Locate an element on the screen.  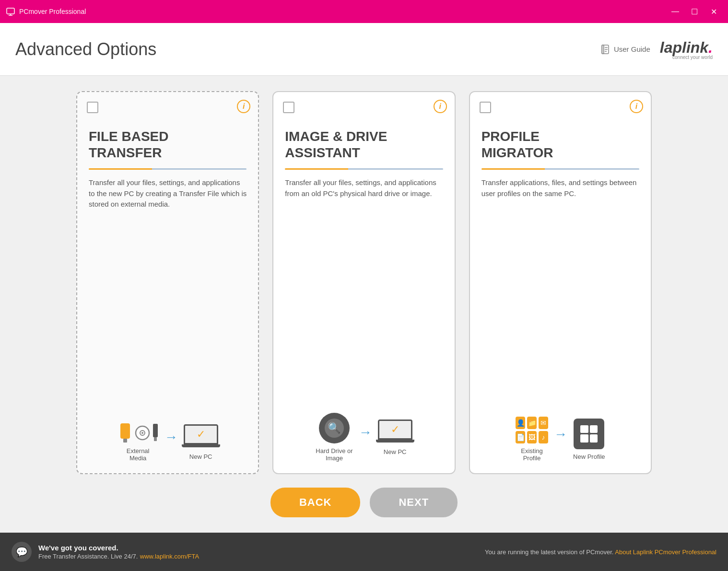
card-file-based-description: Transfer all your files, settings, and a… is located at coordinates (168, 291).